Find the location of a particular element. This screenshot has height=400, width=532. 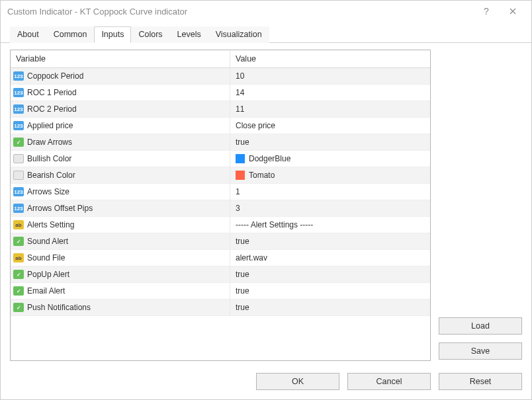

variable-label: Push Notifications is located at coordinates (59, 307).